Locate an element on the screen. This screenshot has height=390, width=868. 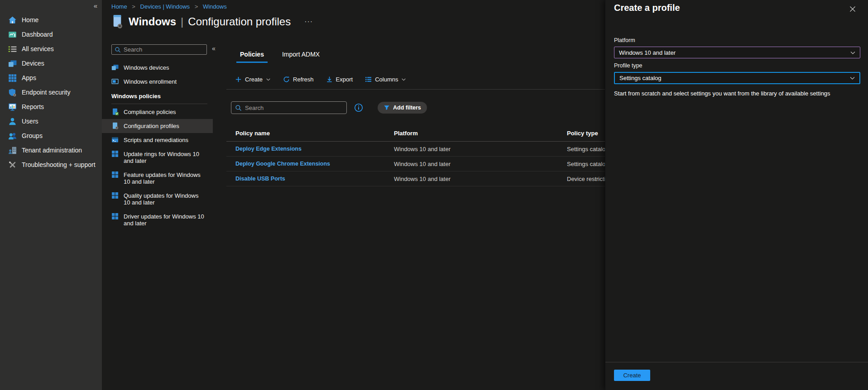
sidebar-item-label: Dashboard is located at coordinates (37, 34).